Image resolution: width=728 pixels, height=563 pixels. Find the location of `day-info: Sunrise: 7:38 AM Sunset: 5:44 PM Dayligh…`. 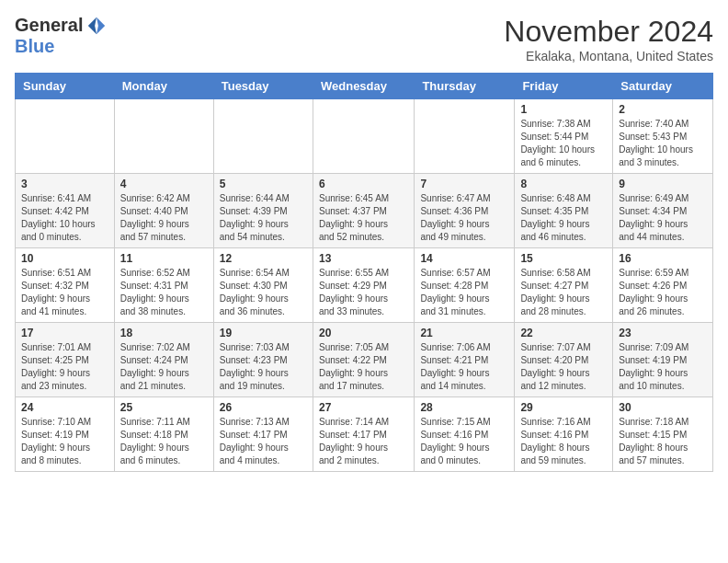

day-info: Sunrise: 7:38 AM Sunset: 5:44 PM Dayligh… is located at coordinates (563, 144).